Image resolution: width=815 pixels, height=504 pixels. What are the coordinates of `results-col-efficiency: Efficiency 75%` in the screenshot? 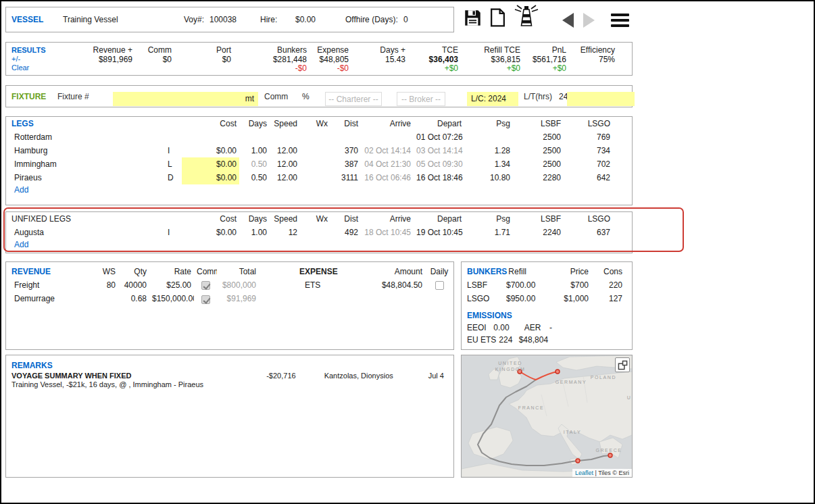 It's located at (591, 59).